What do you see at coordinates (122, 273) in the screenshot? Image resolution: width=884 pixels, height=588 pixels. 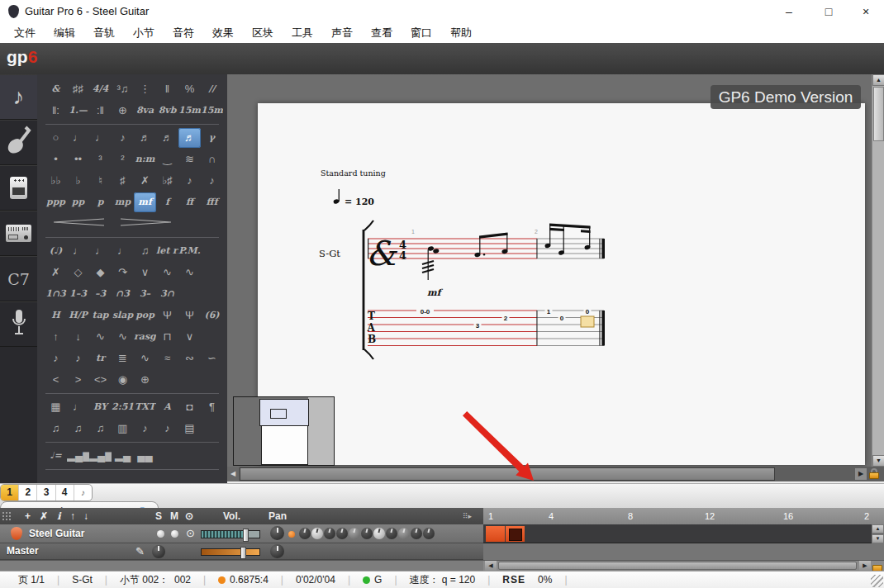 I see `palette-item: ↷` at bounding box center [122, 273].